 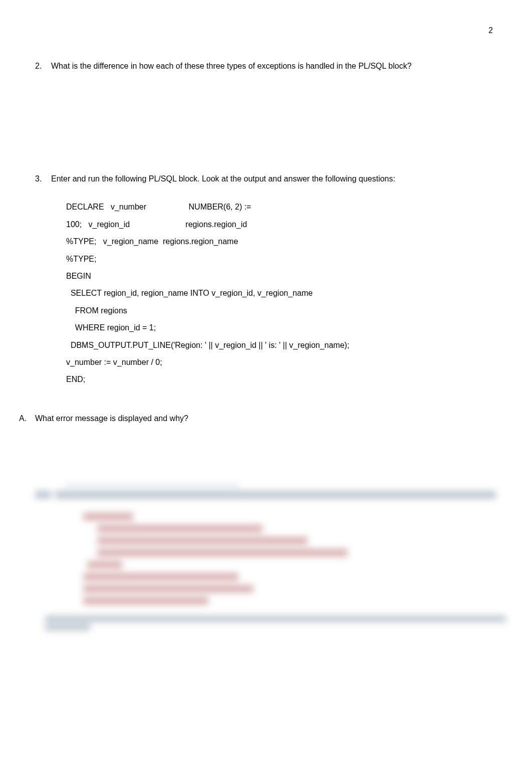 I want to click on code-line-7: FROM regions, so click(x=282, y=311).